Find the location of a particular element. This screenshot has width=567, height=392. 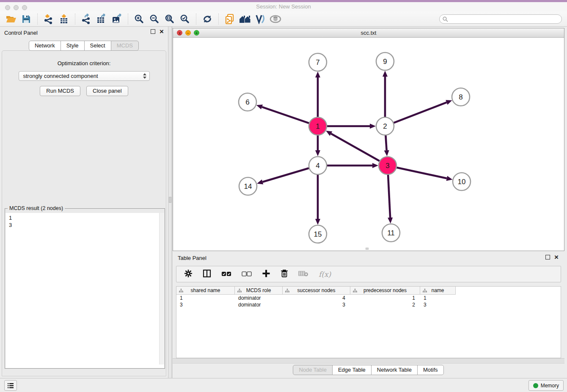

graph-node-label: 3 is located at coordinates (388, 166).